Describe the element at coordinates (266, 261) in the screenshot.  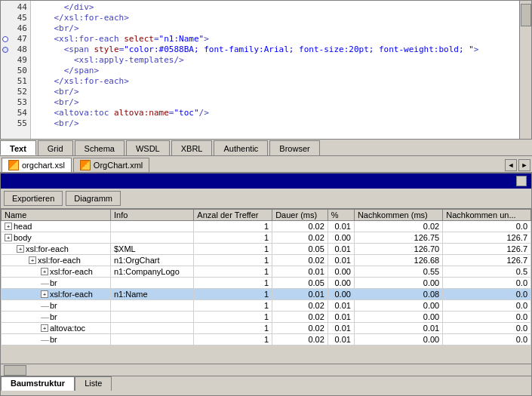
I see `table-row: +xsl:for-eachn1:OrgChart10.020.01126.681…` at that location.